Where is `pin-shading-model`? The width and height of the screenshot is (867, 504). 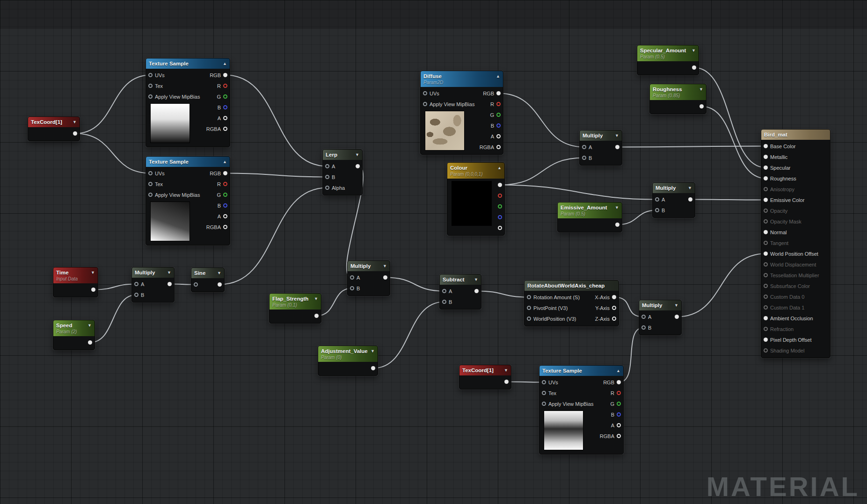 pin-shading-model is located at coordinates (765, 351).